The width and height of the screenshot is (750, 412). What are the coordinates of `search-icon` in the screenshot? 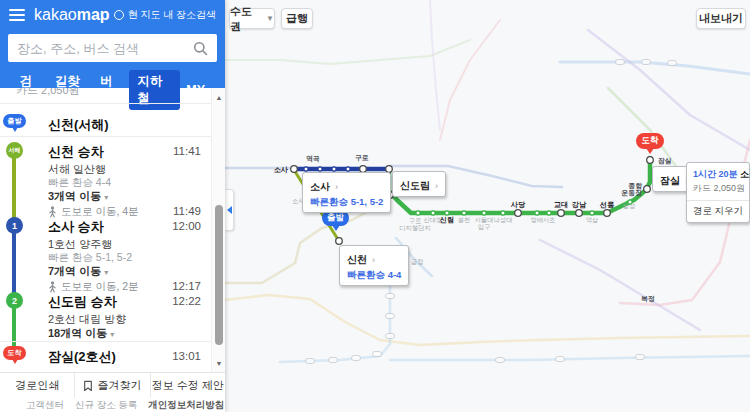 It's located at (200, 48).